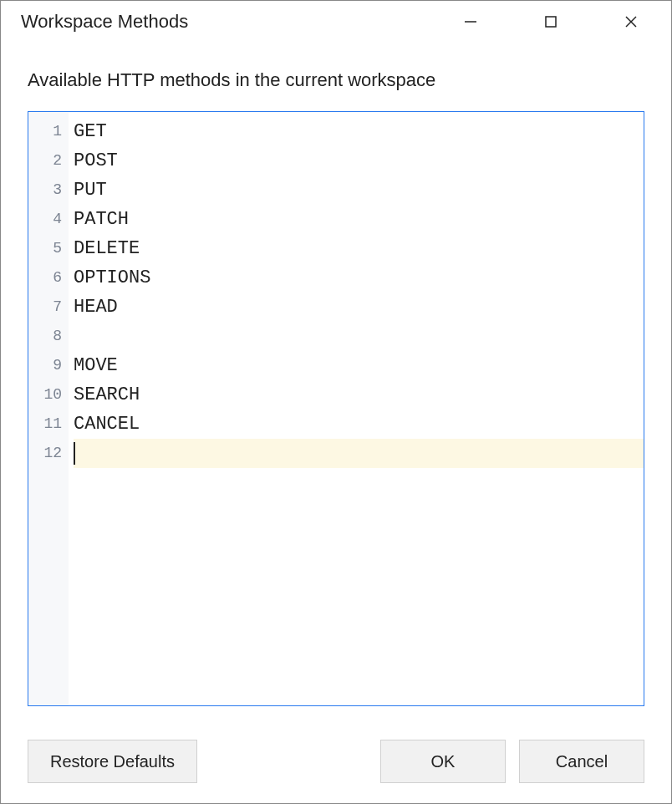  I want to click on code-line: HEAD, so click(359, 308).